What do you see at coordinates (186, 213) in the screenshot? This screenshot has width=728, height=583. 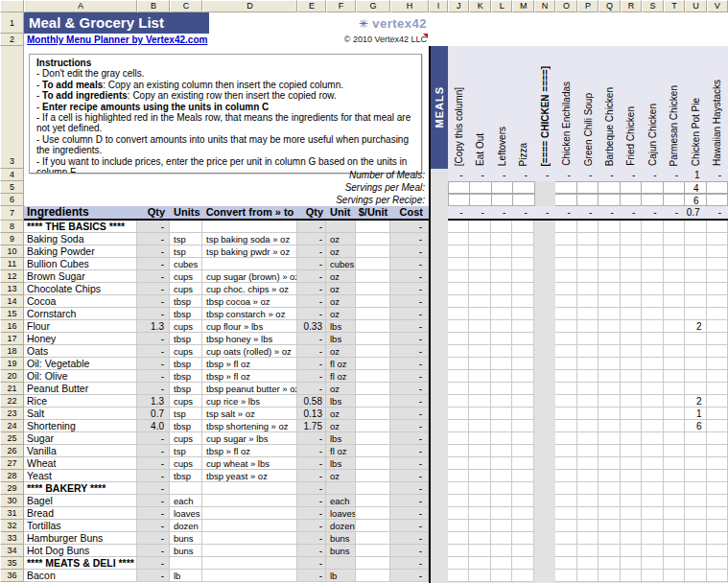 I see `header-units: Units` at bounding box center [186, 213].